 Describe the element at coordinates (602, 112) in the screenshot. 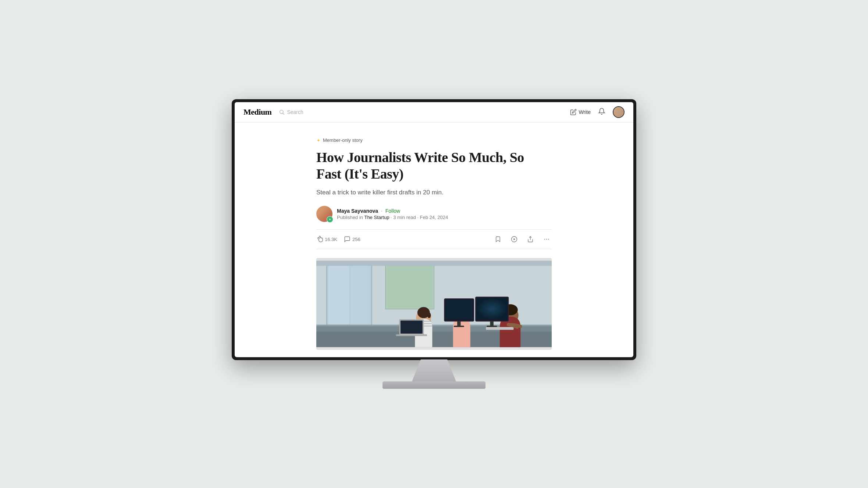

I see `notifications-button` at that location.